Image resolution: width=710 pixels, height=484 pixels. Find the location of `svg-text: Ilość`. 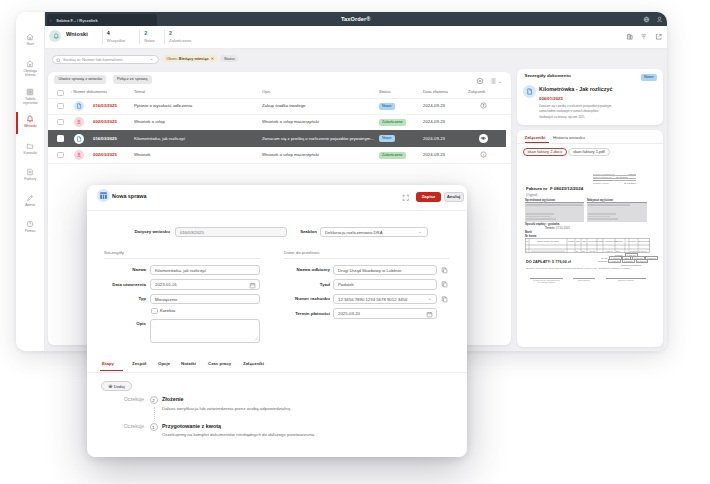

svg-text: Ilość is located at coordinates (578, 241).